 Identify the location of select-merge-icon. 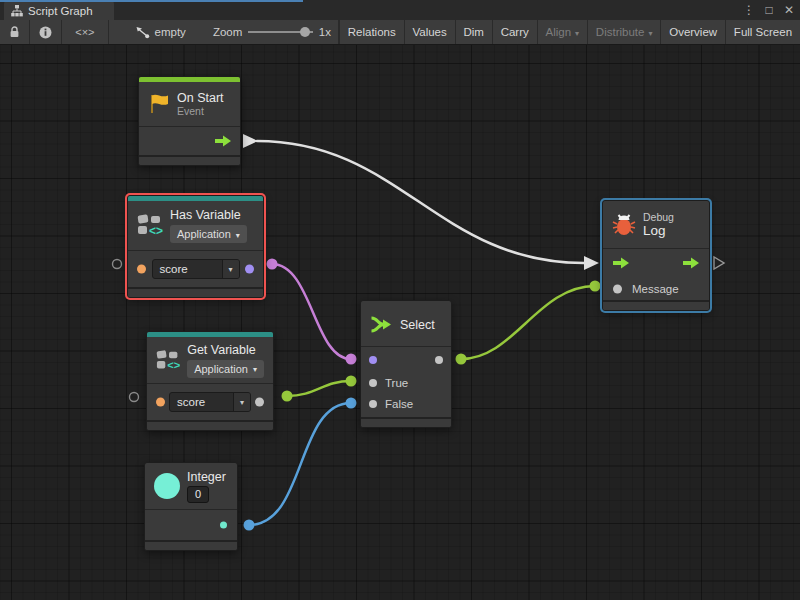
(382, 324).